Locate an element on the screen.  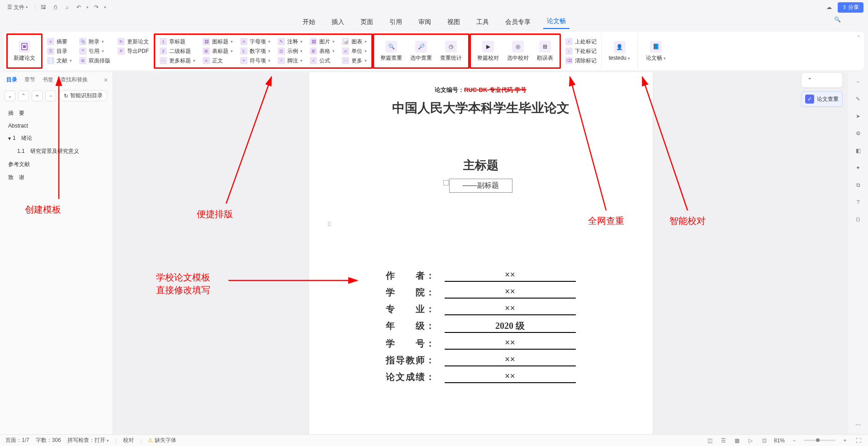
fig-title-button: 🖼图标题▾ is located at coordinates (218, 42).